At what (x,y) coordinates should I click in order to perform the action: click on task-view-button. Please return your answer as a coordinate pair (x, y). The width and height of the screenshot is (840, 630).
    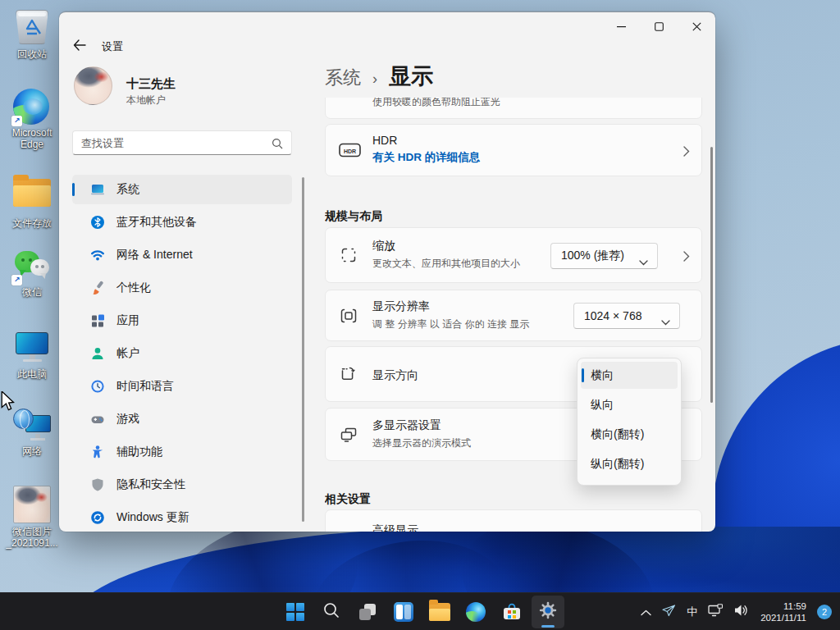
    Looking at the image, I should click on (368, 612).